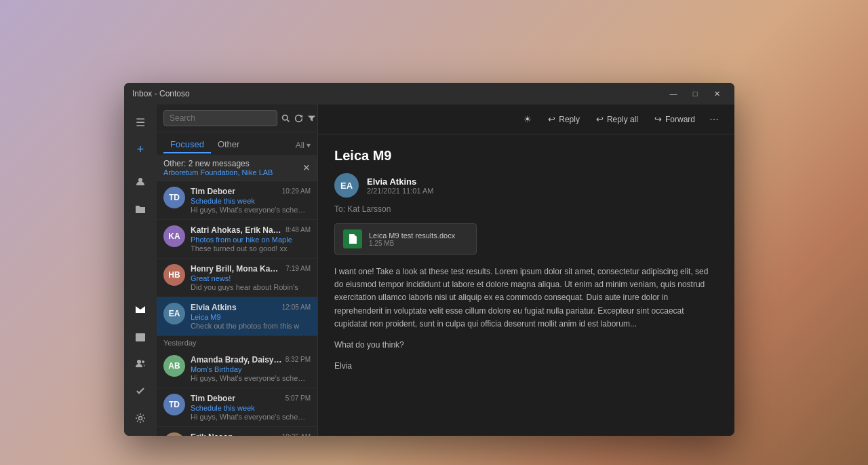 The height and width of the screenshot is (465, 868). What do you see at coordinates (526, 119) in the screenshot?
I see `reading-toolbar: ☀ ↩ Reply ↩ Reply all ↪ Forward ···` at bounding box center [526, 119].